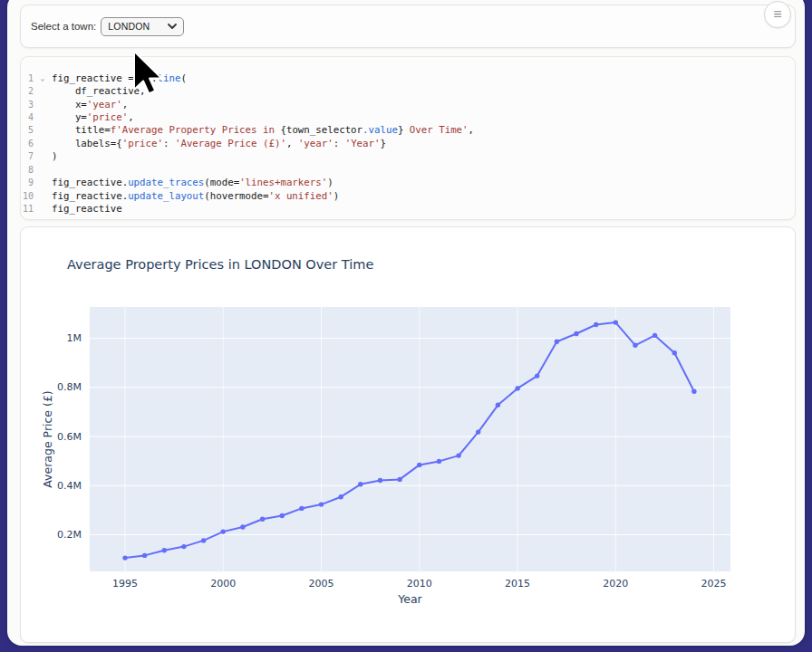  What do you see at coordinates (74, 339) in the screenshot?
I see `y-tick-label: 1M` at bounding box center [74, 339].